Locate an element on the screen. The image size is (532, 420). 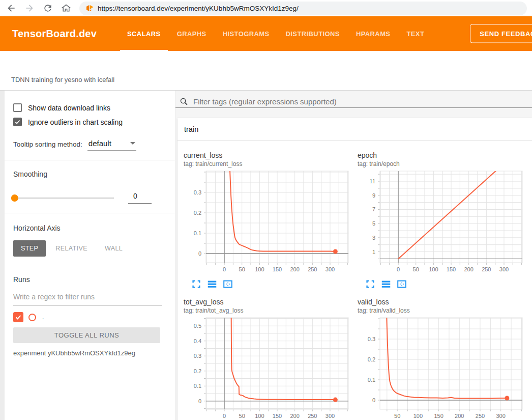
runs-regex-input is located at coordinates (87, 298).